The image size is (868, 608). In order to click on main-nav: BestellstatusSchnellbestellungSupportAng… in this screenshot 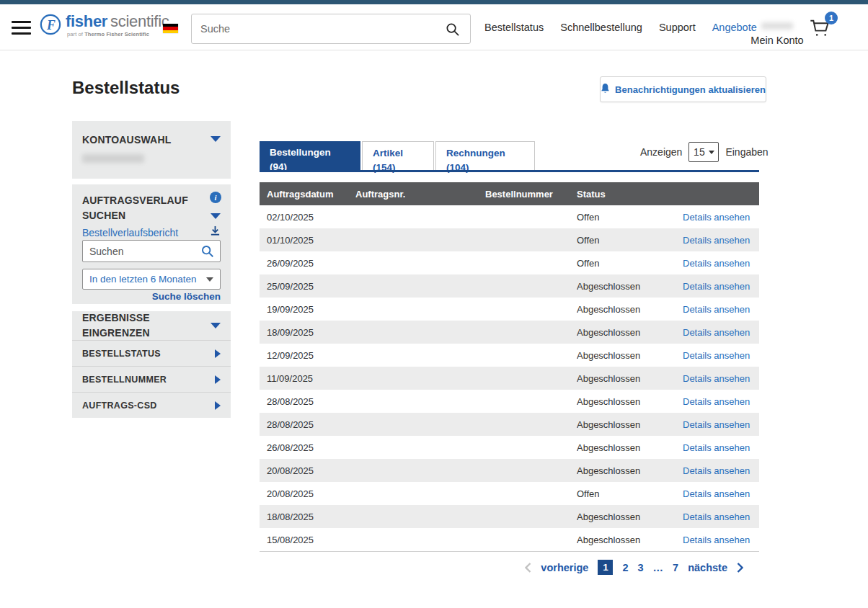, I will do `click(621, 27)`.